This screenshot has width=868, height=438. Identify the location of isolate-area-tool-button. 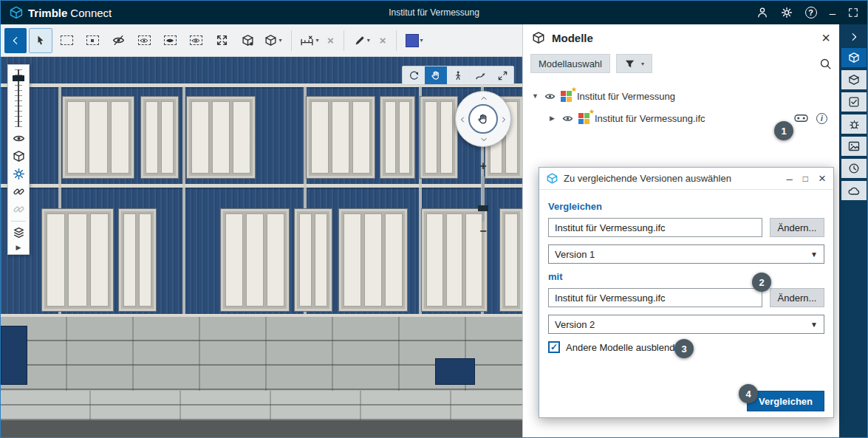
(170, 41).